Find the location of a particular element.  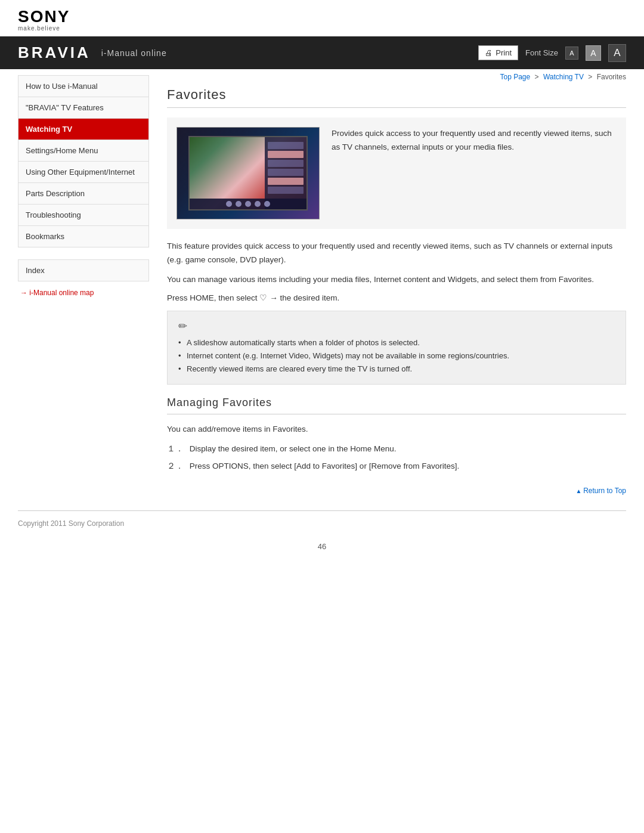

note-item-2: Internet content (e.g. Internet Video, W… is located at coordinates (397, 356).